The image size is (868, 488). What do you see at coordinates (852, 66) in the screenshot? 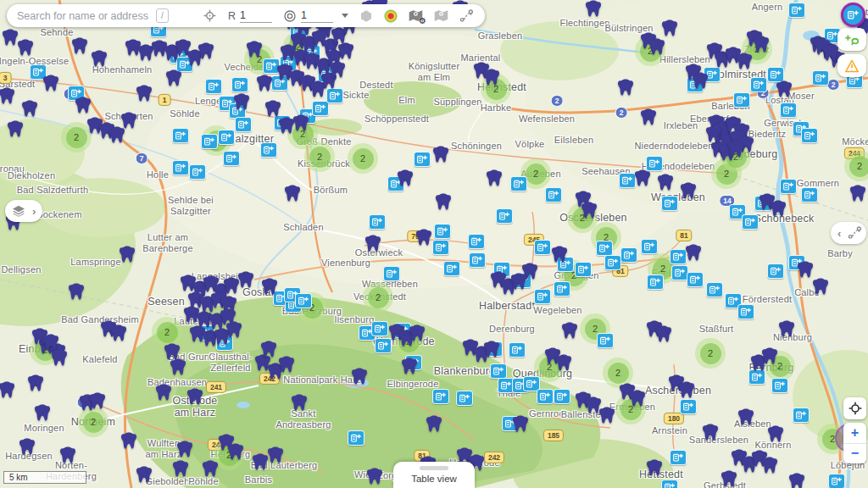
I see `warning-button` at bounding box center [852, 66].